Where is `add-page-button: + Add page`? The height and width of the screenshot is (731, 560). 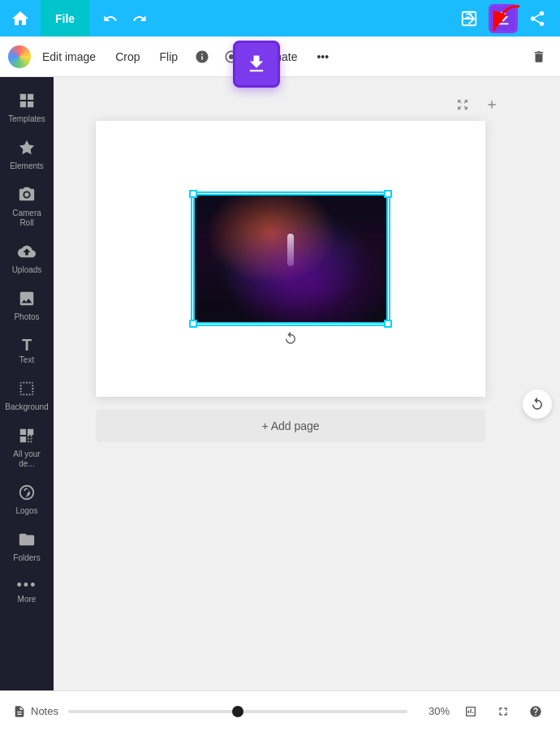
add-page-button: + Add page is located at coordinates (291, 426).